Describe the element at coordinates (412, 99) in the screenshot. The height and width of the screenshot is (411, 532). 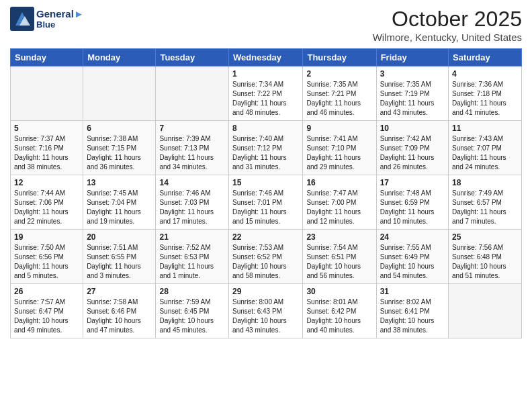
I see `day-info: Sunrise: 7:35 AM Sunset: 7:19 PM Dayligh…` at that location.